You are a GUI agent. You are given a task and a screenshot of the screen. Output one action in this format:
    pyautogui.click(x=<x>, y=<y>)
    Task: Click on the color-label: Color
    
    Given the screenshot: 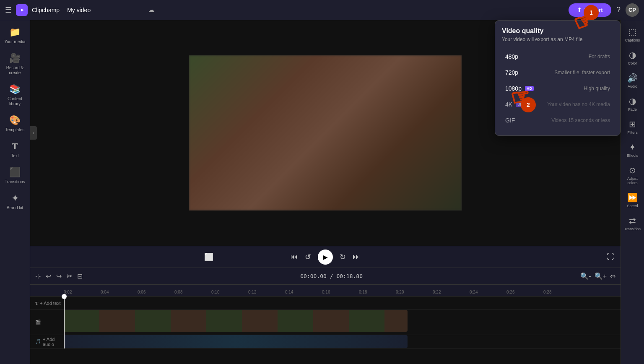 What is the action you would take?
    pyautogui.click(x=633, y=63)
    